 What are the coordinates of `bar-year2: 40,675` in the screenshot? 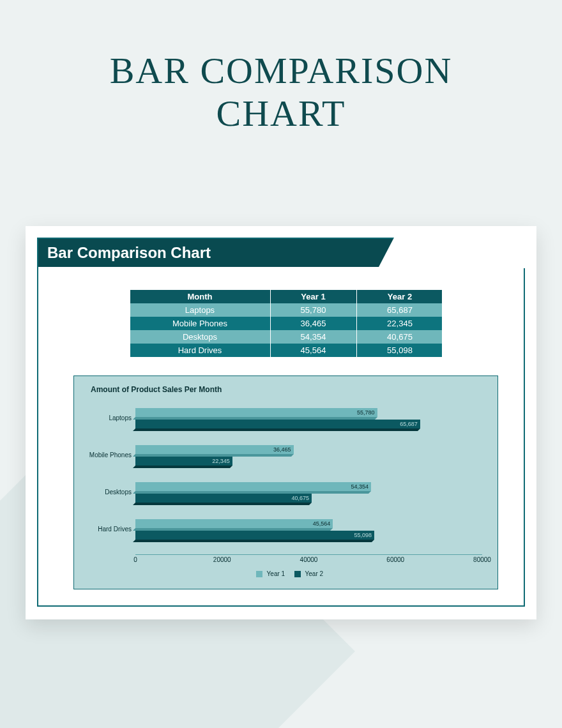 It's located at (224, 498).